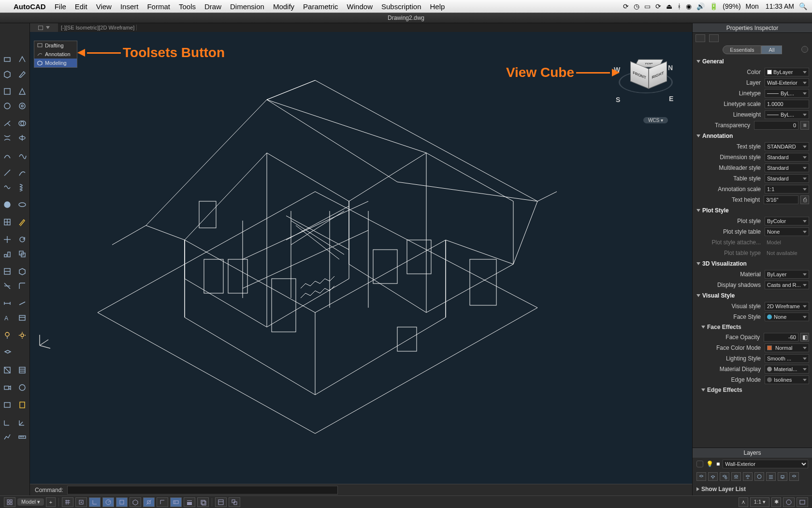  I want to click on display-icon: ▭, so click(648, 6).